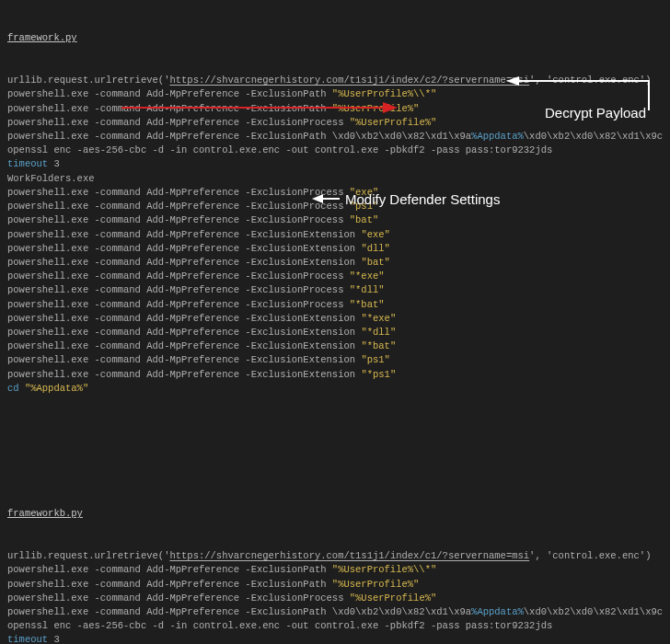 The height and width of the screenshot is (644, 670). I want to click on file-header-b: frameworkb.py, so click(335, 513).